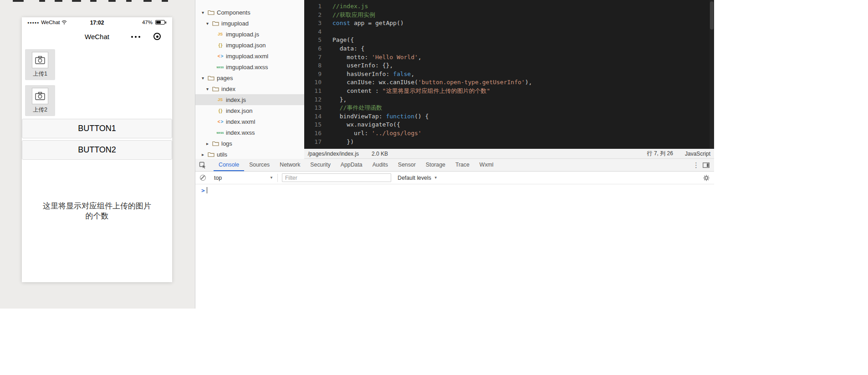  What do you see at coordinates (486, 165) in the screenshot?
I see `devtools-tab-wxml: Wxml` at bounding box center [486, 165].